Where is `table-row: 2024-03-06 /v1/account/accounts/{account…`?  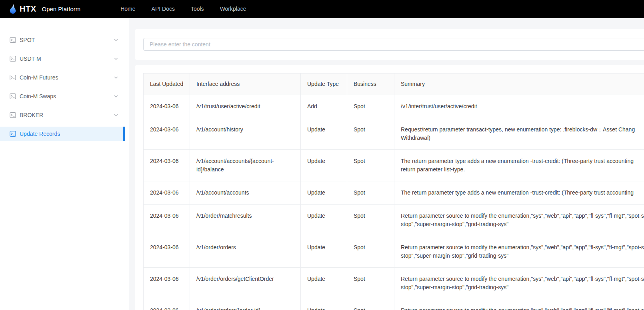 table-row: 2024-03-06 /v1/account/accounts/{account… is located at coordinates (394, 165).